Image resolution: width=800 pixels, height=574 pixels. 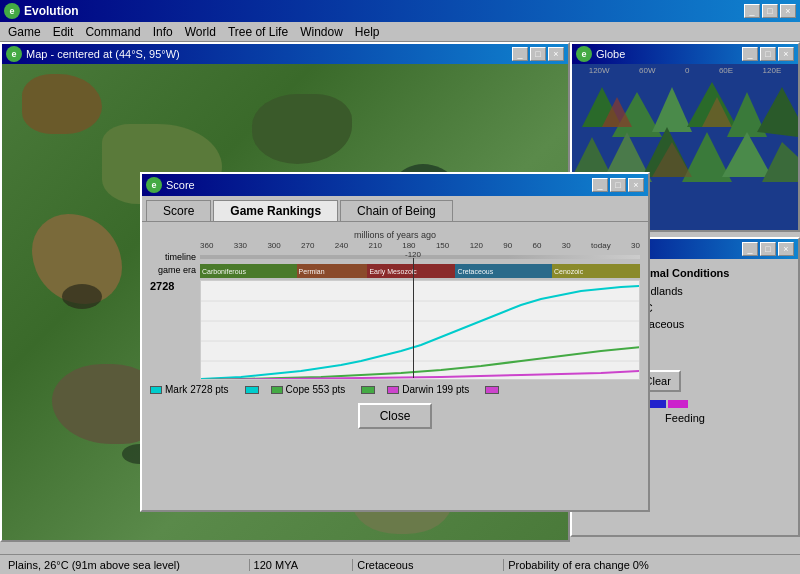 I want to click on legend-darwin: Darwin 199 pts, so click(x=428, y=390).